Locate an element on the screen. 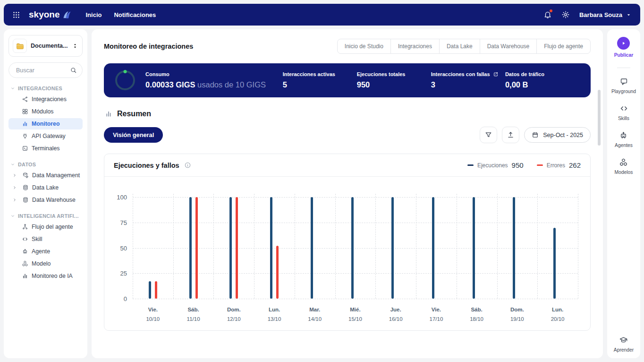  legend-value: 950 is located at coordinates (517, 165).